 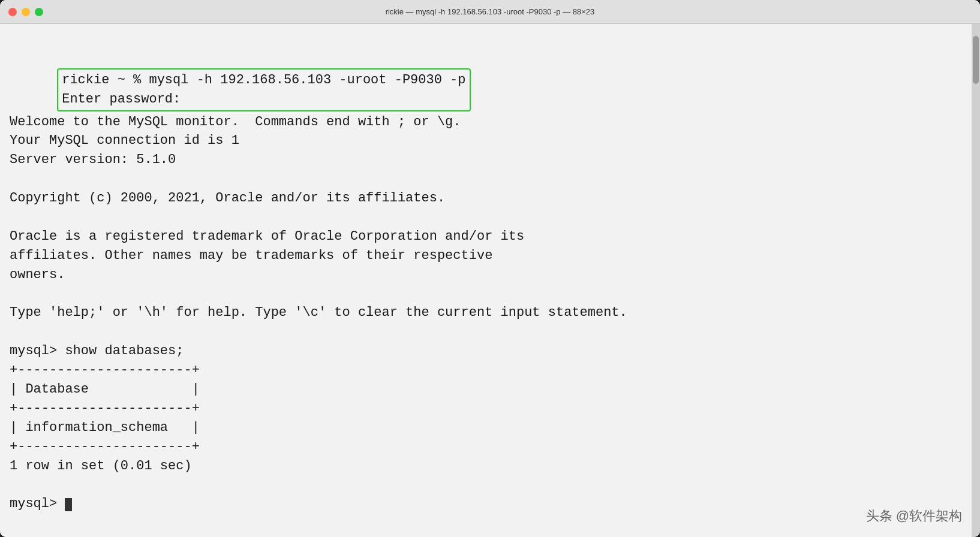 I want to click on watermark: 头条 @软件架构, so click(x=914, y=516).